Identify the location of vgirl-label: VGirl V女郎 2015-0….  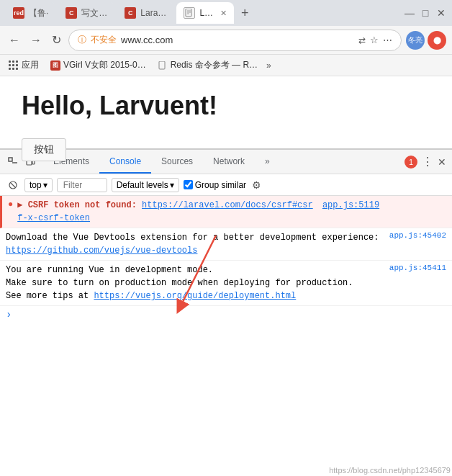
(105, 65).